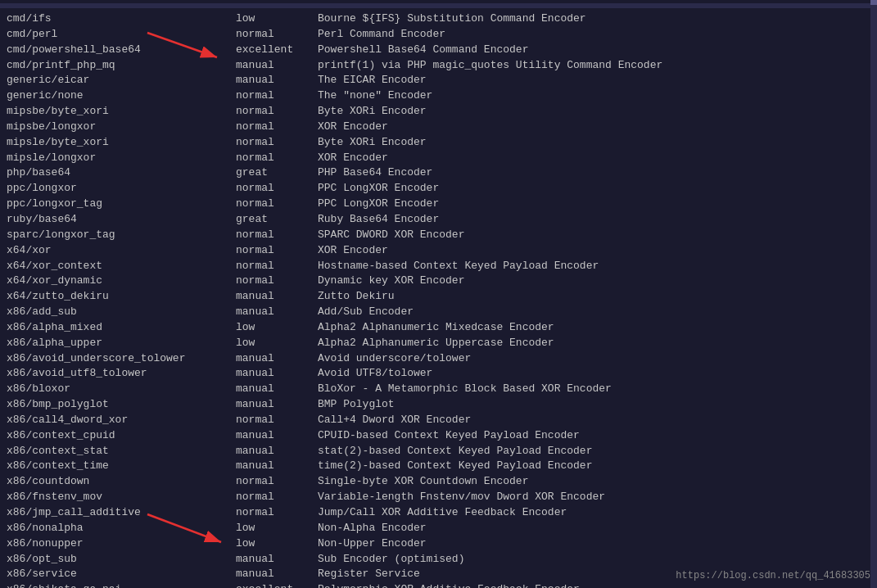  What do you see at coordinates (121, 436) in the screenshot?
I see `encoder-name: x86/context_cpuid` at bounding box center [121, 436].